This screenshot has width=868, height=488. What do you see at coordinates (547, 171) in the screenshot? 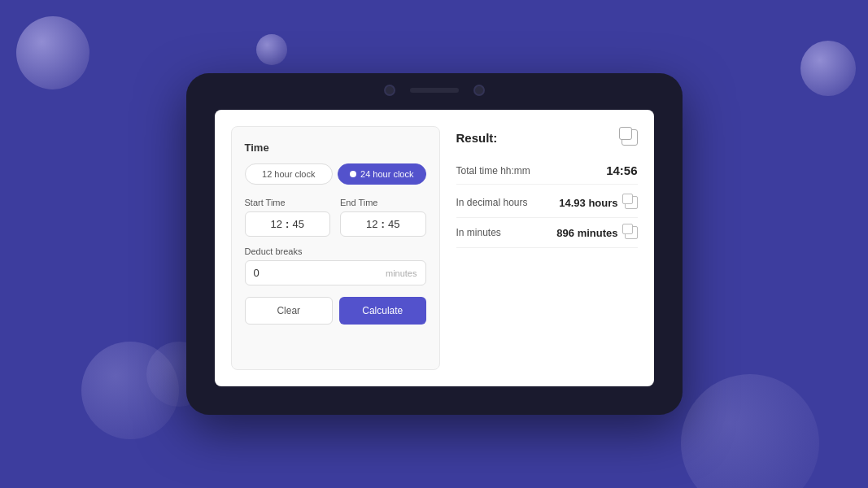
I see `result-total-row: Total time hh:mm 14:56` at bounding box center [547, 171].